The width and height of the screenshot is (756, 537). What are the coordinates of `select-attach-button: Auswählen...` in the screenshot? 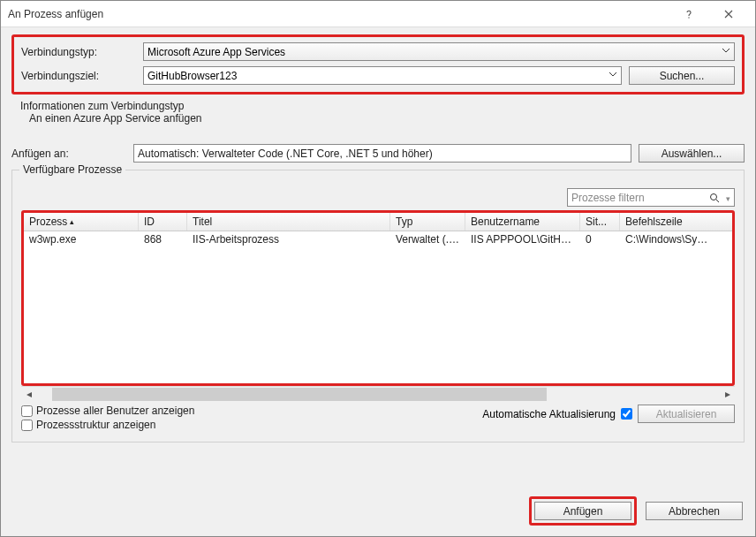 It's located at (692, 154).